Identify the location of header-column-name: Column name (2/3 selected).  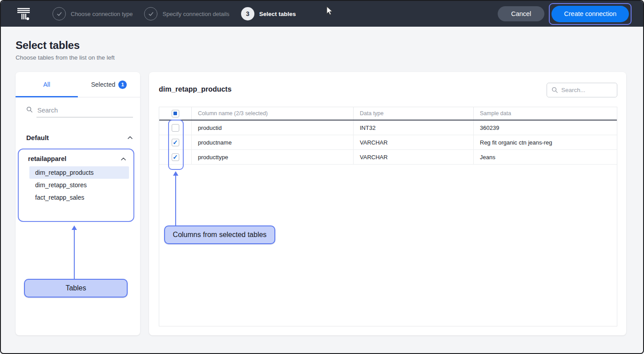
(272, 113).